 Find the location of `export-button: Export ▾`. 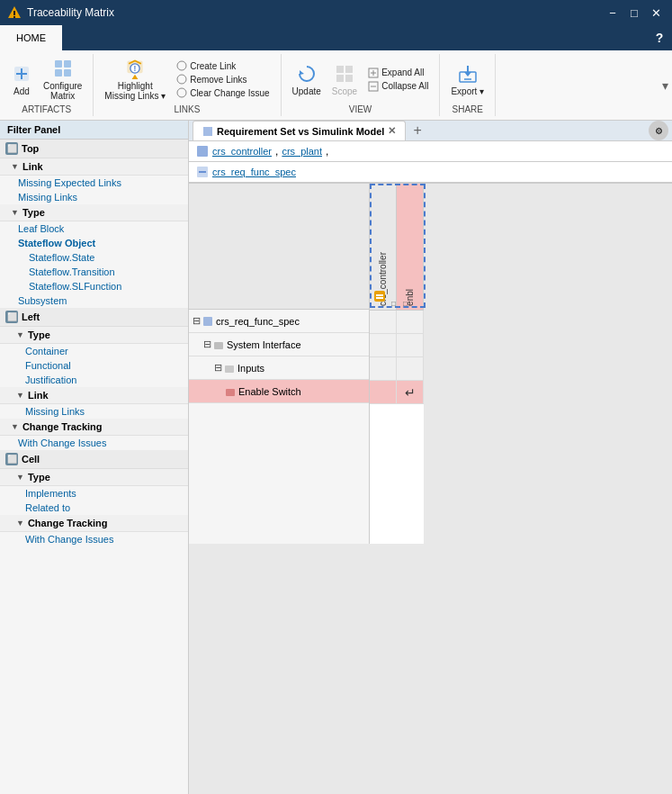

export-button: Export ▾ is located at coordinates (468, 79).